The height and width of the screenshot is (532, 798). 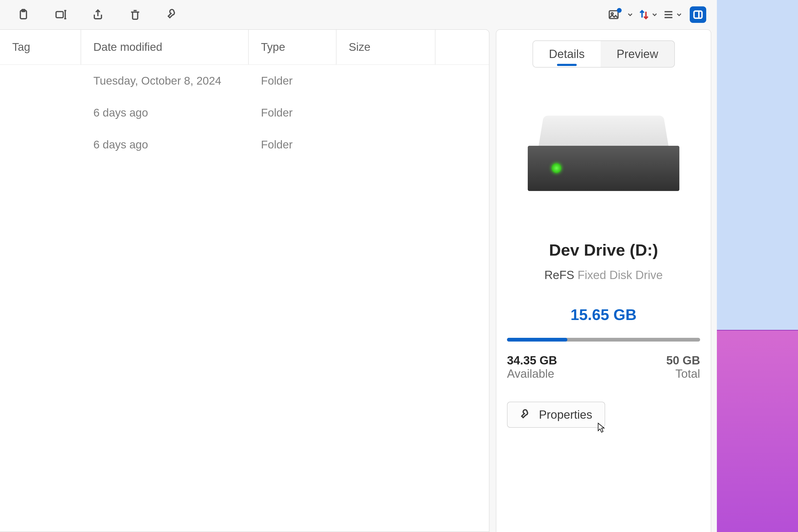 I want to click on drive-usage-bar, so click(x=603, y=340).